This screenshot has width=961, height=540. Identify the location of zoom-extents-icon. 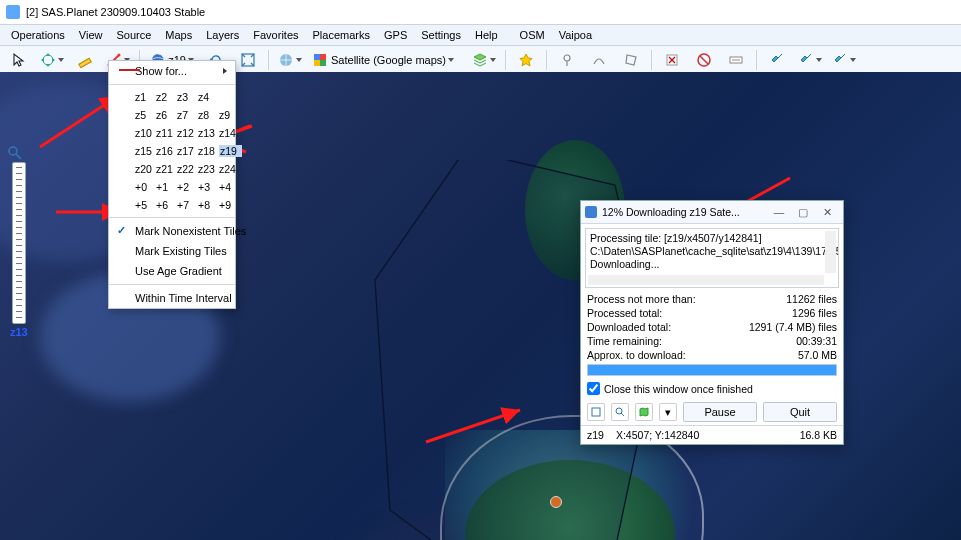
(596, 412).